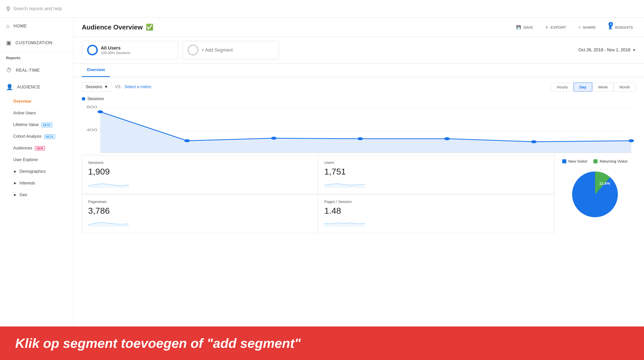  I want to click on expand-icon-geo: ►, so click(15, 195).